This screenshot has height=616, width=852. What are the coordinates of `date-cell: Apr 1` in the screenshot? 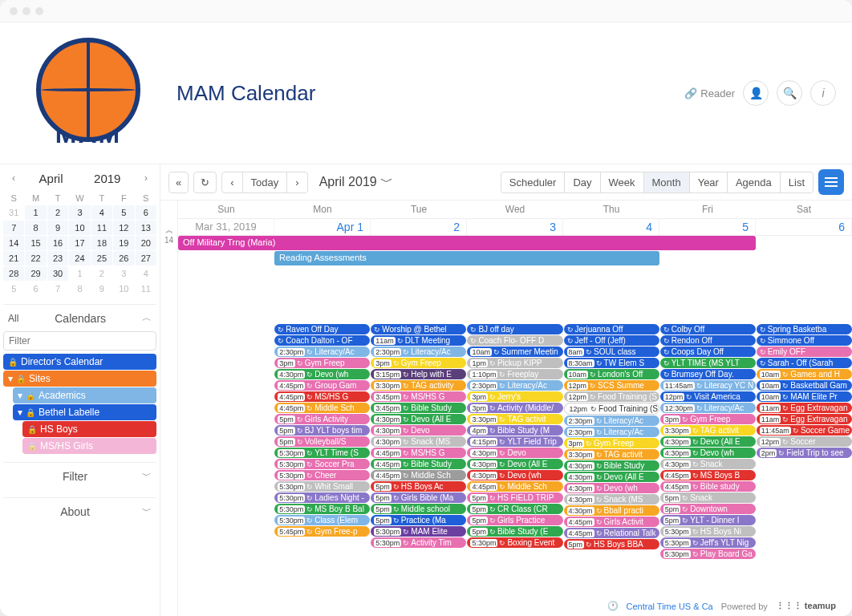 It's located at (323, 227).